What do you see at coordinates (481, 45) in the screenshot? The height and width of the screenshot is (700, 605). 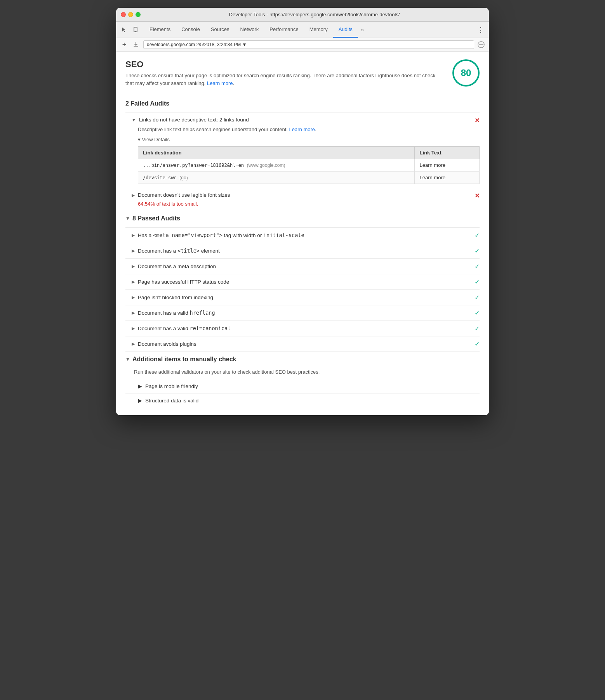 I see `no-entry-icon` at bounding box center [481, 45].